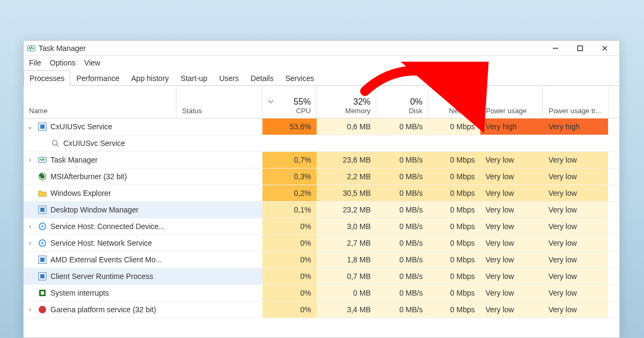 Image resolution: width=644 pixels, height=338 pixels. What do you see at coordinates (321, 276) in the screenshot?
I see `table-row: Client Server Runtime Process0%0,7 MB0 M…` at bounding box center [321, 276].